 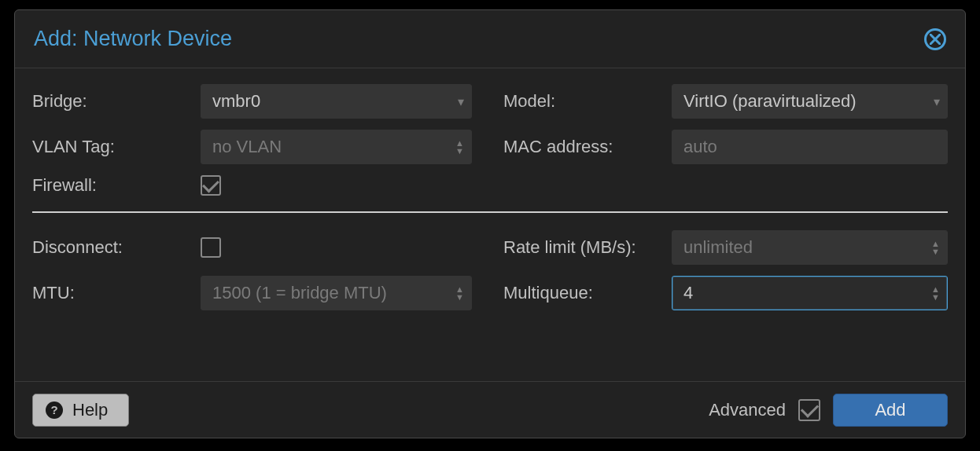 What do you see at coordinates (935, 39) in the screenshot?
I see `close-button` at bounding box center [935, 39].